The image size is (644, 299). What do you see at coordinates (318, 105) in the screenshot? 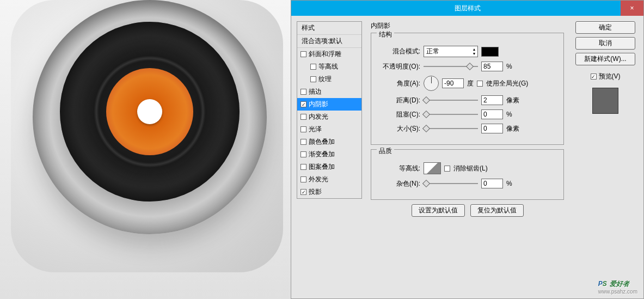
I see `style-item-label: 内阴影` at bounding box center [318, 105].